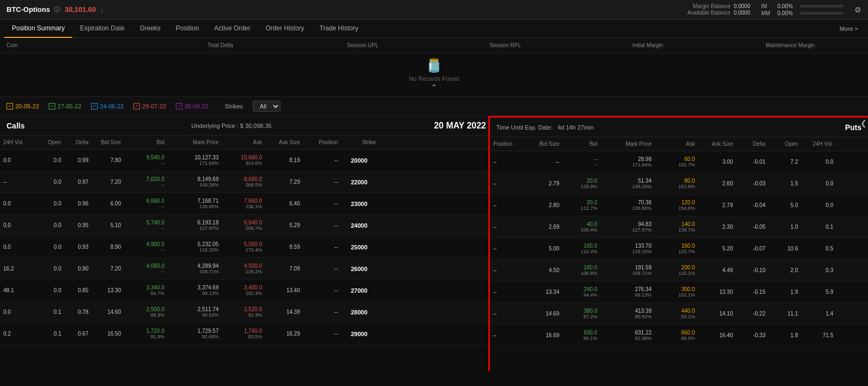  I want to click on initial-margin-header: Initial Margin, so click(648, 46).